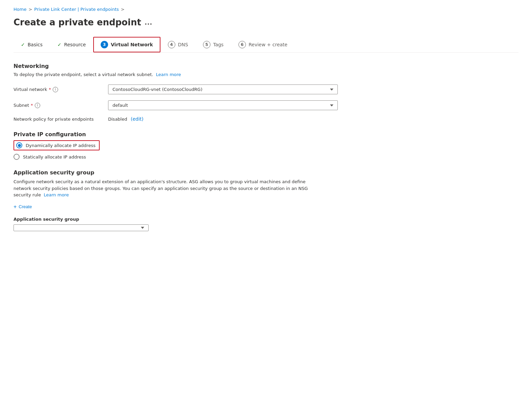 Image resolution: width=532 pixels, height=412 pixels. I want to click on tab-tags-label: Tags, so click(218, 45).